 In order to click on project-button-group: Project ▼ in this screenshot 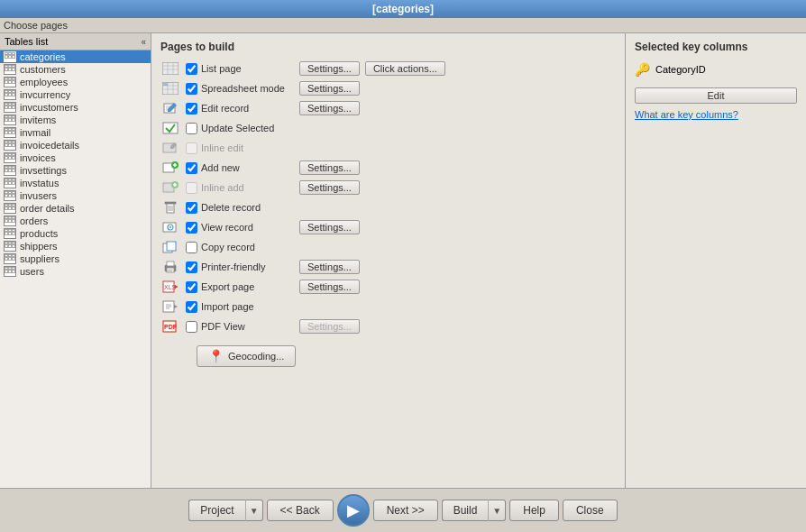, I will do `click(225, 510)`.